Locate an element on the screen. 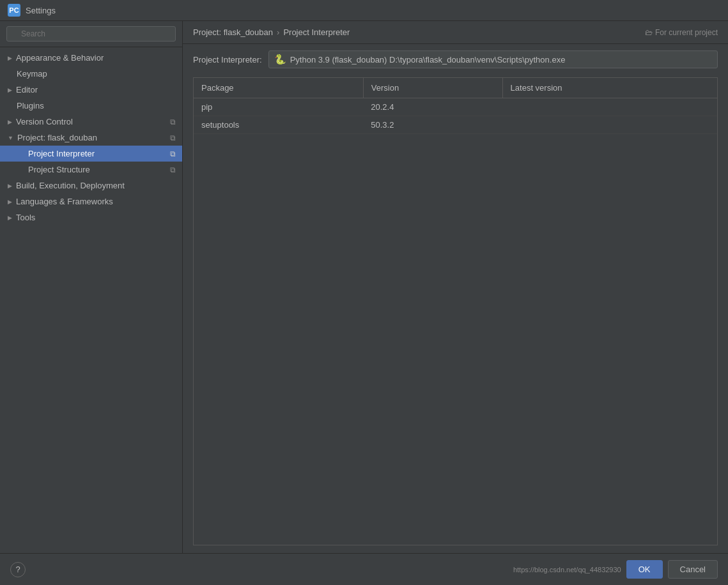  table-row: pip20.2.4 is located at coordinates (455, 107).